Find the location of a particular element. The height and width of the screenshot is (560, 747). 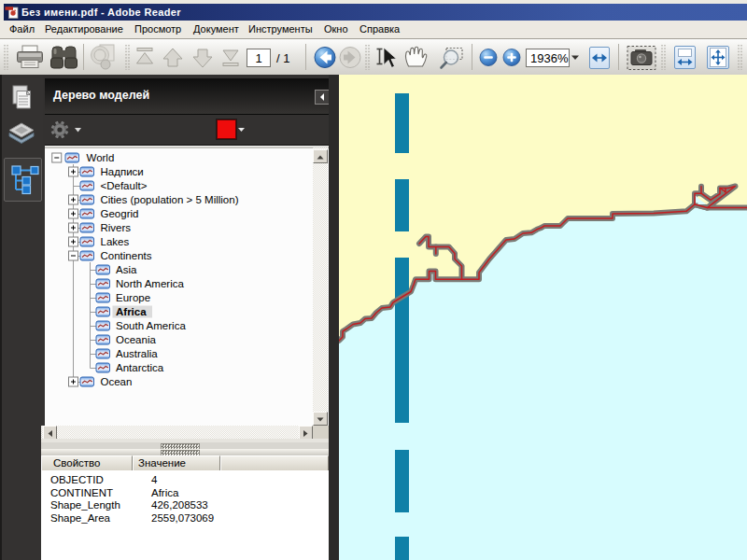

svg-text: / 1 is located at coordinates (283, 58).